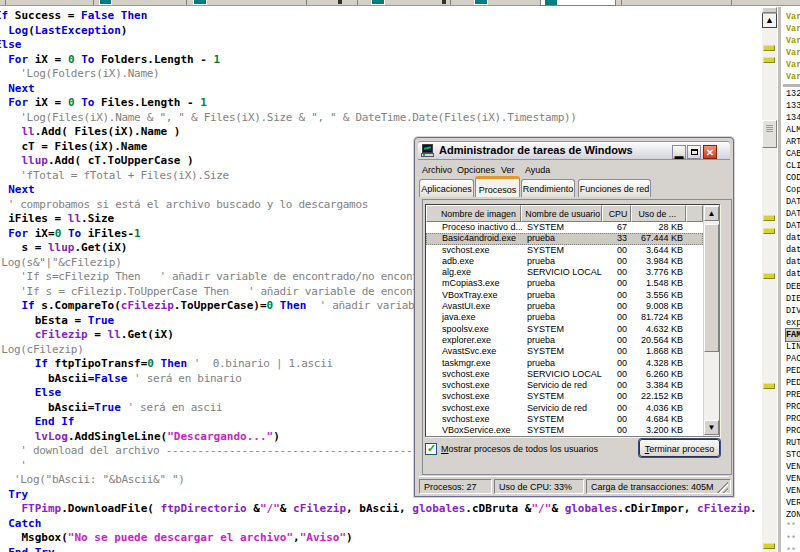 Image resolution: width=800 pixels, height=552 pixels. What do you see at coordinates (564, 430) in the screenshot?
I see `process-row: VBoxService.exeSYSTEM003.200 KB` at bounding box center [564, 430].